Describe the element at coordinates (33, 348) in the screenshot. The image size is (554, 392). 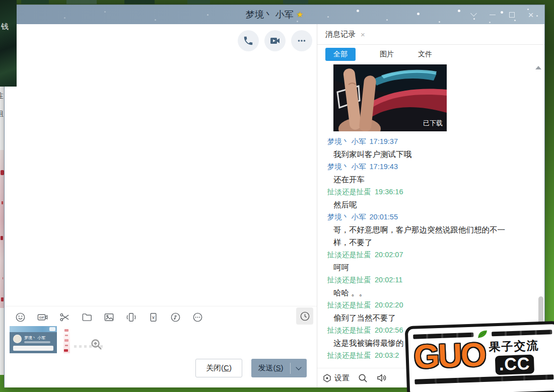
I see `card-button-bar` at that location.